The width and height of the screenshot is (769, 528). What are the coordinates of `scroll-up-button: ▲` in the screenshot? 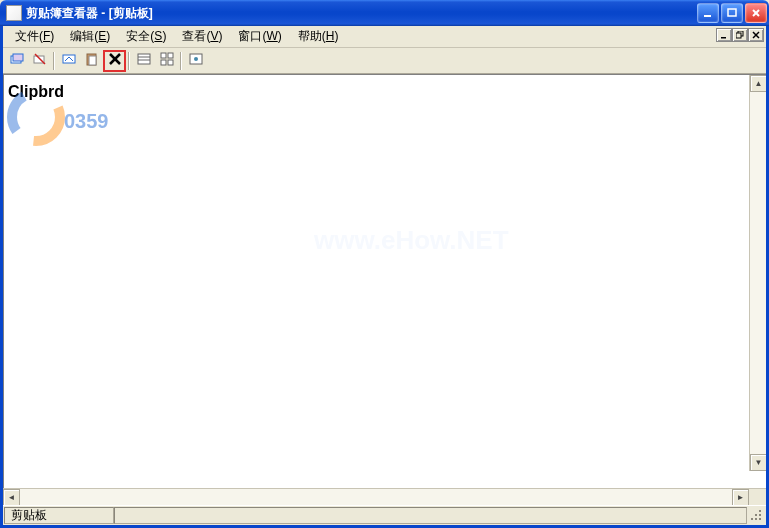 It's located at (758, 84).